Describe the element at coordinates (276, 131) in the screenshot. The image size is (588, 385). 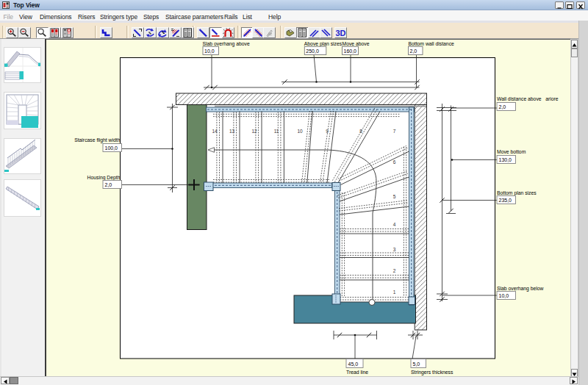
I see `svg-text: 11` at that location.